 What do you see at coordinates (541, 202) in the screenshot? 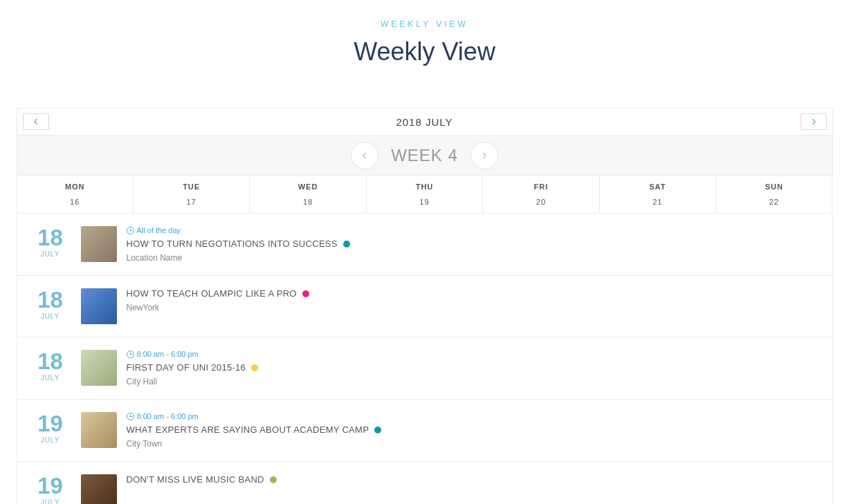
I see `day-number: 20` at bounding box center [541, 202].